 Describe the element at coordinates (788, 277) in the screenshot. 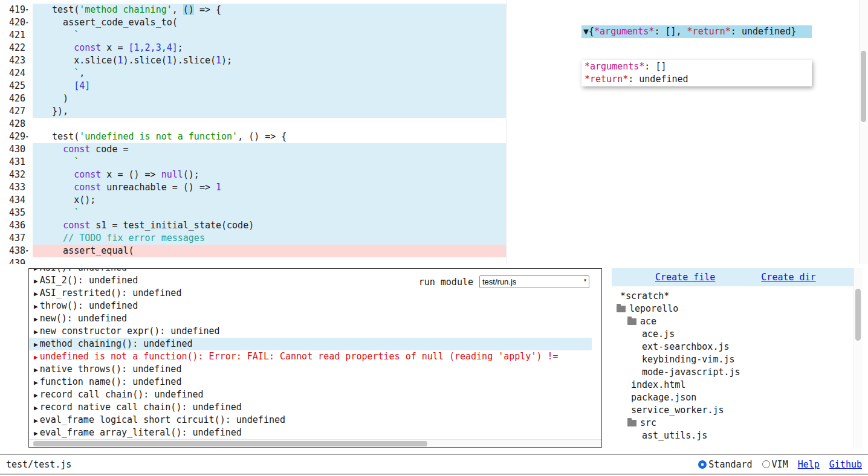

I see `create-dir-button: Create dir` at that location.